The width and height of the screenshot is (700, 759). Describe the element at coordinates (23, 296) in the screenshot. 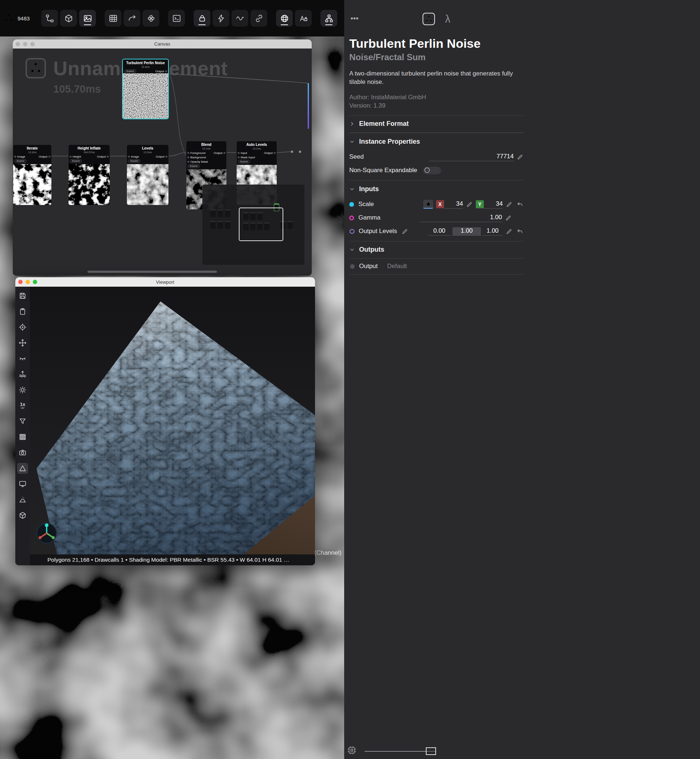

I see `save-button` at that location.